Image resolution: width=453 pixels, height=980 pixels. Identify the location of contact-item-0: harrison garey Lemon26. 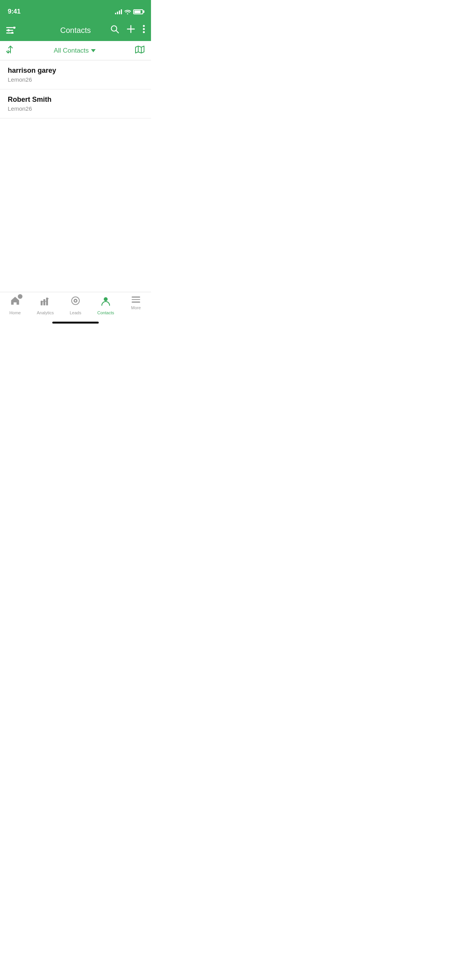
(76, 75).